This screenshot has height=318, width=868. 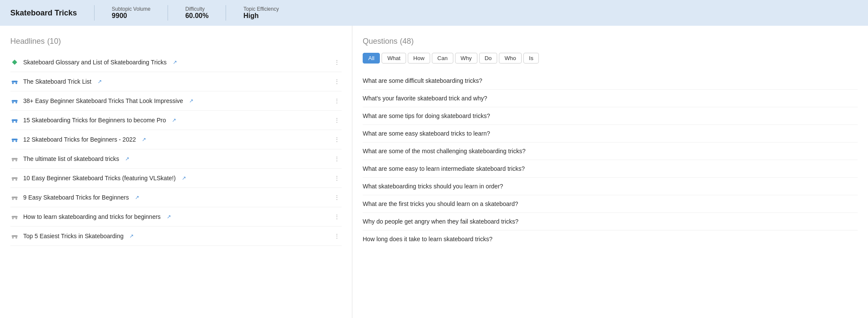 What do you see at coordinates (176, 120) in the screenshot?
I see `list-item: 15 Skateboarding Tricks for Beginners to…` at bounding box center [176, 120].